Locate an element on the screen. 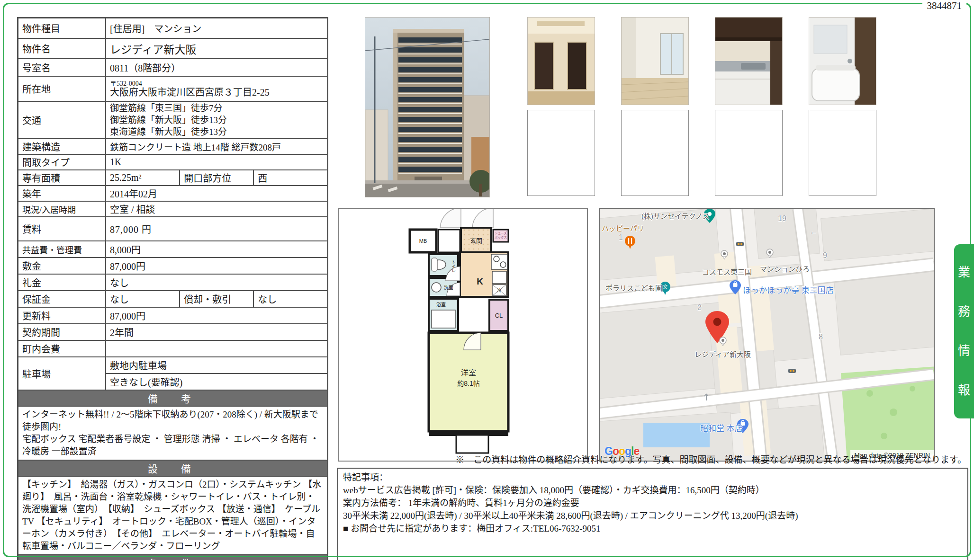 This screenshot has width=974, height=560. room-no-label: 号室名 is located at coordinates (62, 67).